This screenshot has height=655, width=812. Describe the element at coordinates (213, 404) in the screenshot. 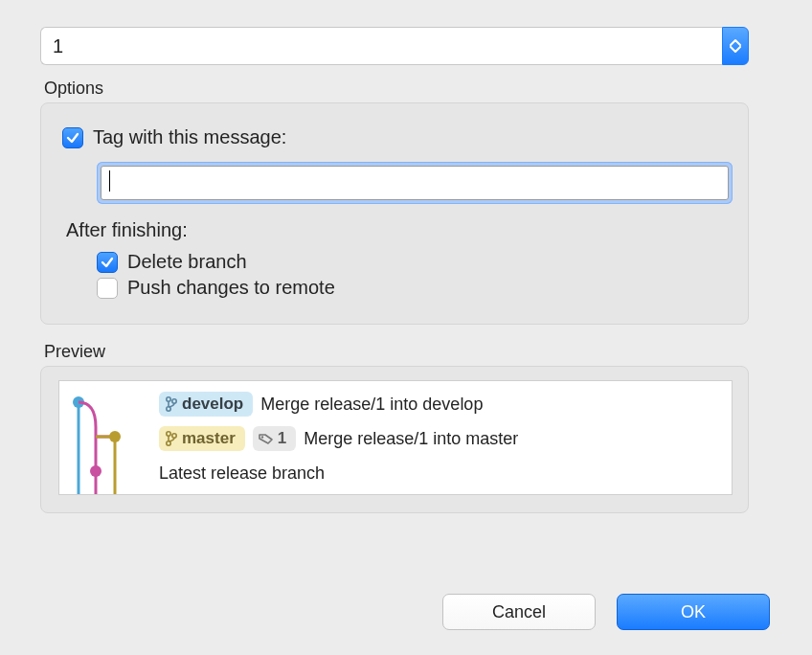

I see `chip-label: develop` at that location.